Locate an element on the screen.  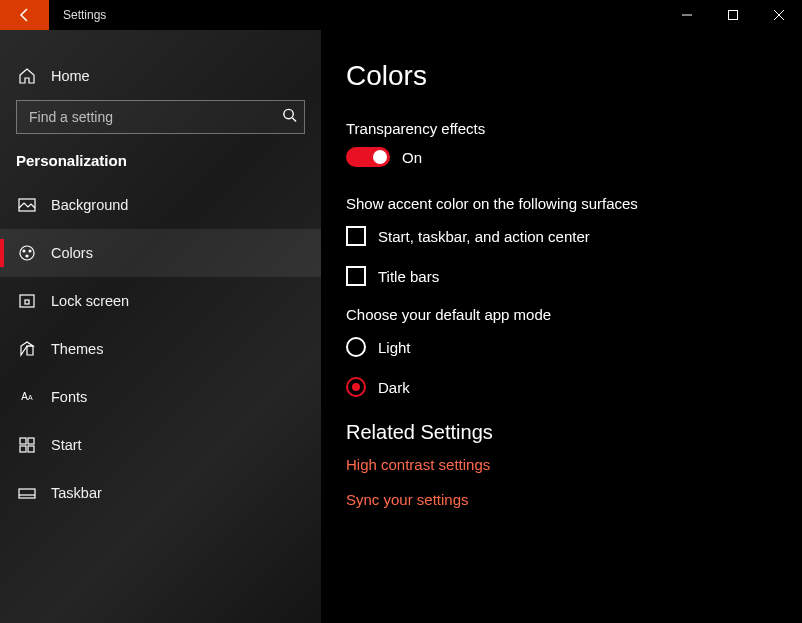
sidebar-item-label: Colors is located at coordinates (72, 253).